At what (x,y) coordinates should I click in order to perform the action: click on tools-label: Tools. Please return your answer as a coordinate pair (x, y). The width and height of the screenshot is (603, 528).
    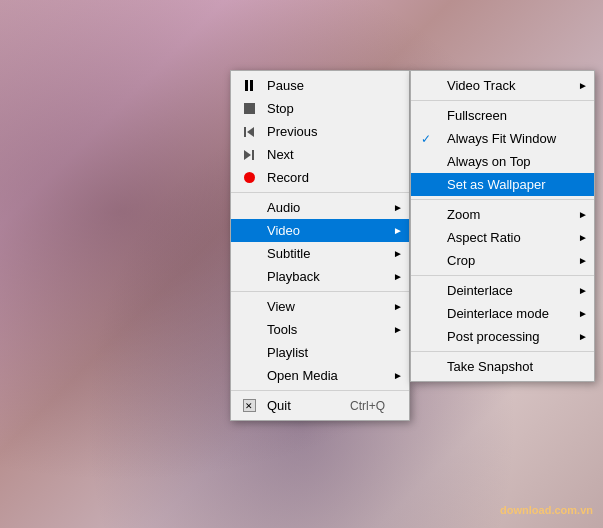
    Looking at the image, I should click on (282, 330).